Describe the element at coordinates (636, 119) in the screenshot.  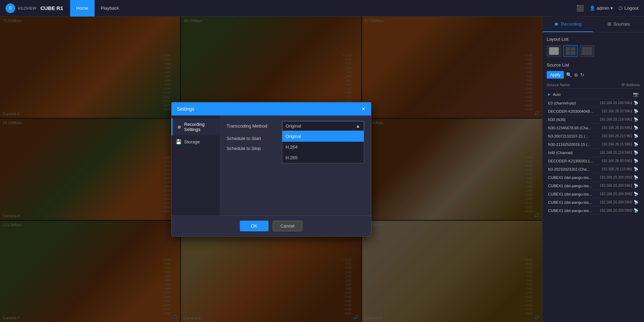
I see `source-item-icon-2: 📡` at that location.